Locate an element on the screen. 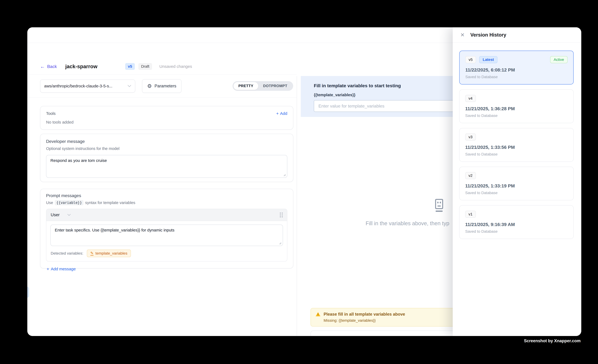 This screenshot has width=598, height=364. add-message-button: + Add message is located at coordinates (167, 269).